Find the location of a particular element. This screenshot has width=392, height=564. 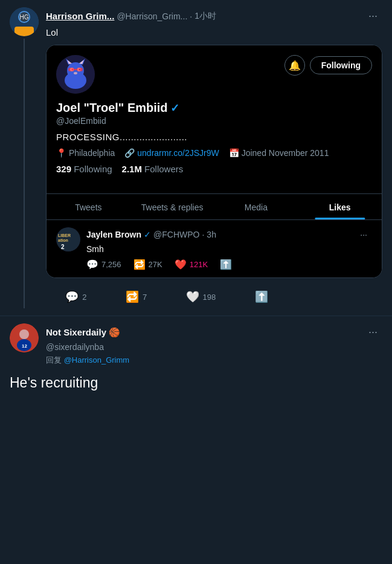

tweet-1-time: 1小时 is located at coordinates (205, 16).